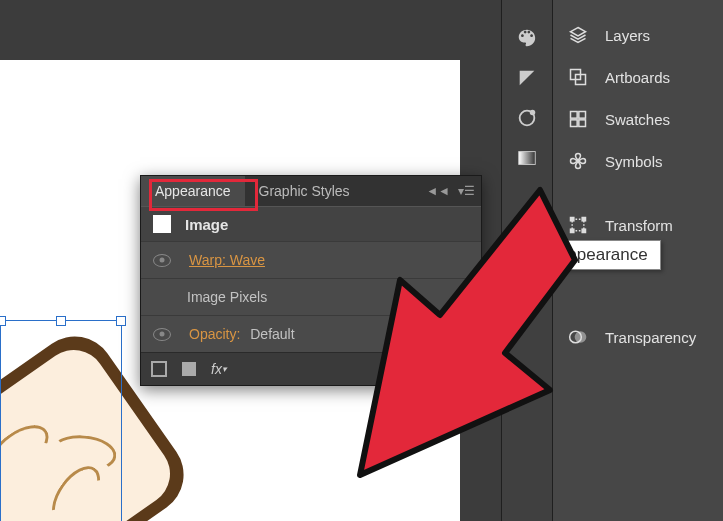 The height and width of the screenshot is (521, 723). Describe the element at coordinates (527, 78) in the screenshot. I see `color-guide-panel-icon` at that location.